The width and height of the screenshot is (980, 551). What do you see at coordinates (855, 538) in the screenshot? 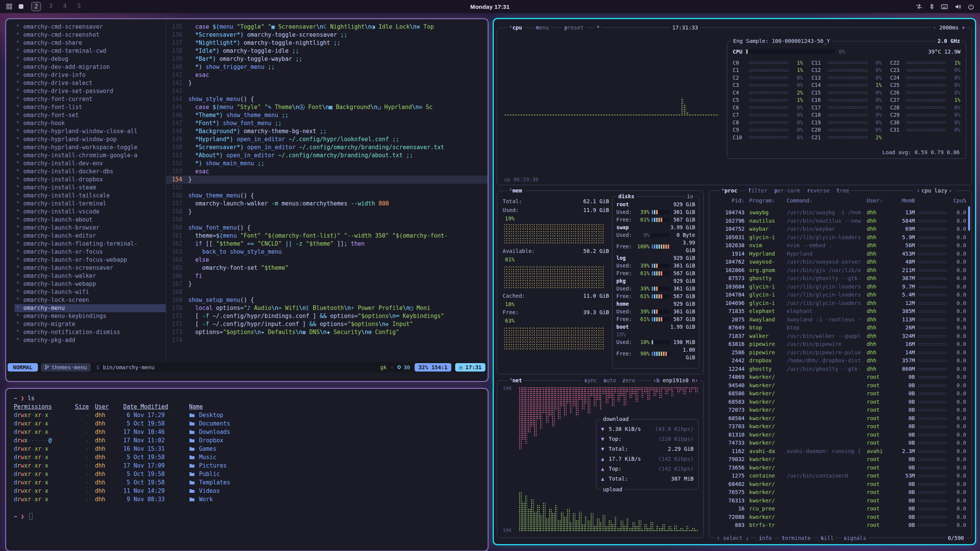
I see `proc-footer-signals: signals` at bounding box center [855, 538].